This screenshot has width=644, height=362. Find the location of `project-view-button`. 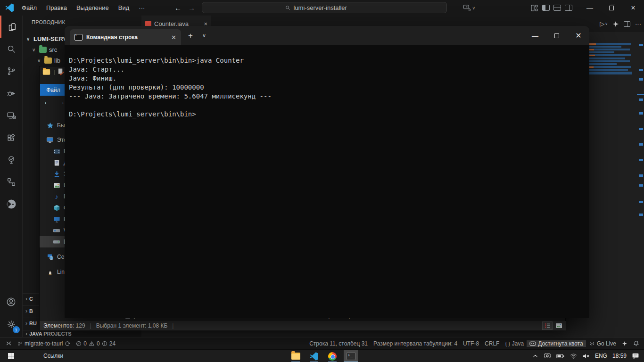

project-view-button is located at coordinates (11, 182).